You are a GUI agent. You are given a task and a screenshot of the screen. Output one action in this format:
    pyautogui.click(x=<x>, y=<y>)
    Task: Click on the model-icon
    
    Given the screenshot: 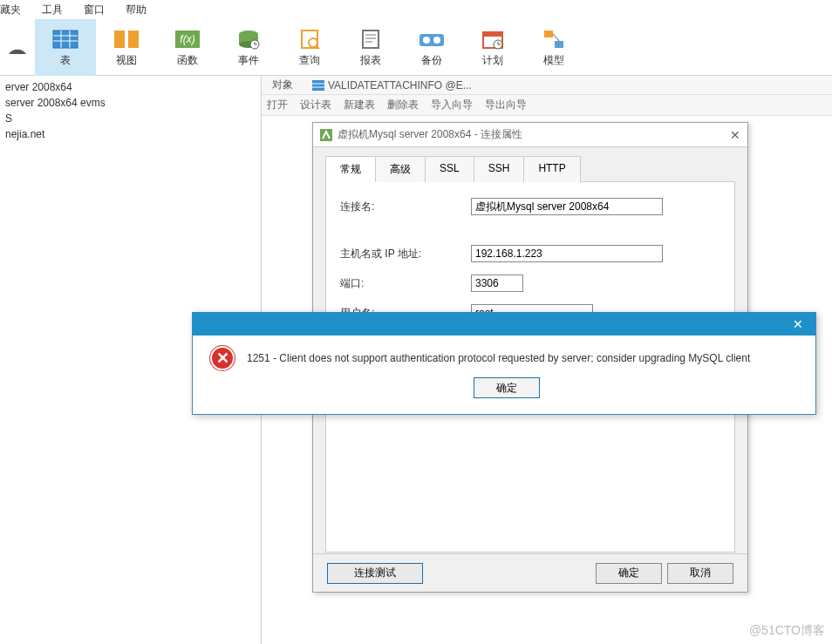 What is the action you would take?
    pyautogui.click(x=554, y=39)
    